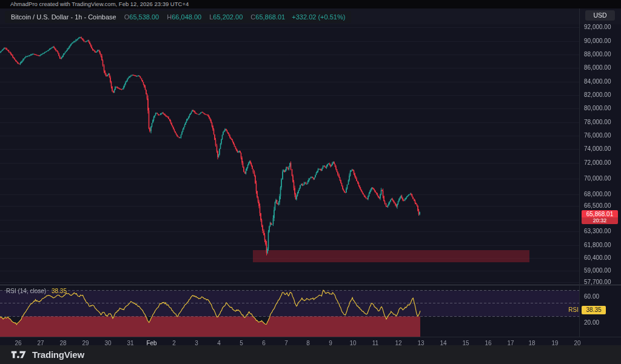  Describe the element at coordinates (600, 16) in the screenshot. I see `currency-toggle-button: USD` at that location.